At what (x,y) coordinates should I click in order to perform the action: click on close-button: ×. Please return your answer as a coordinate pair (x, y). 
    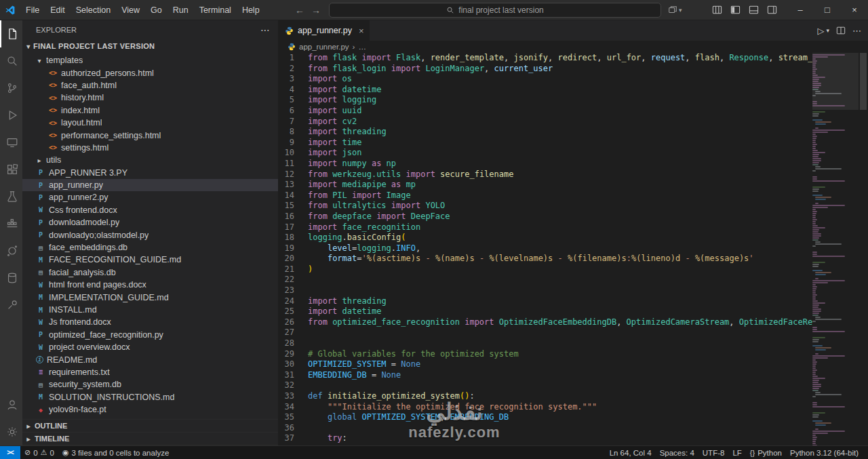
    Looking at the image, I should click on (854, 10).